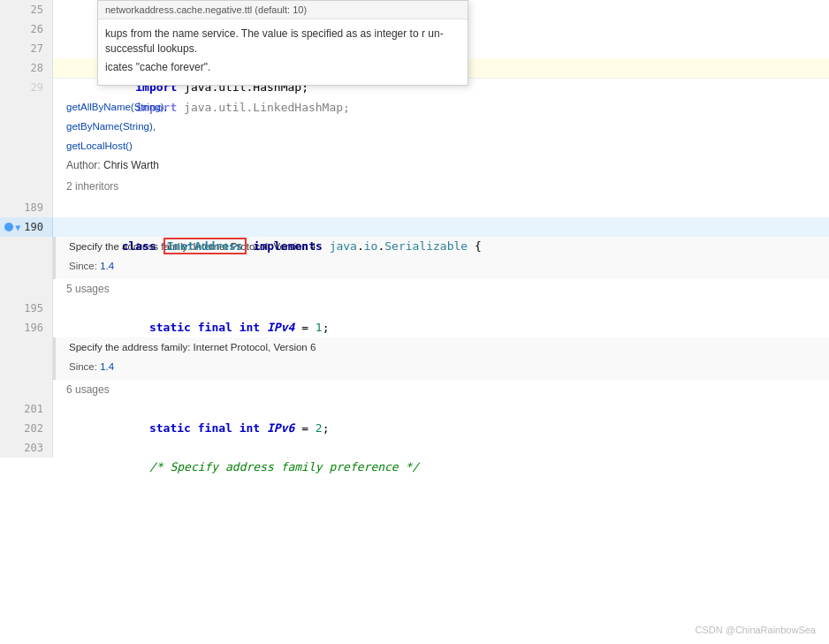  I want to click on space3, so click(326, 246).